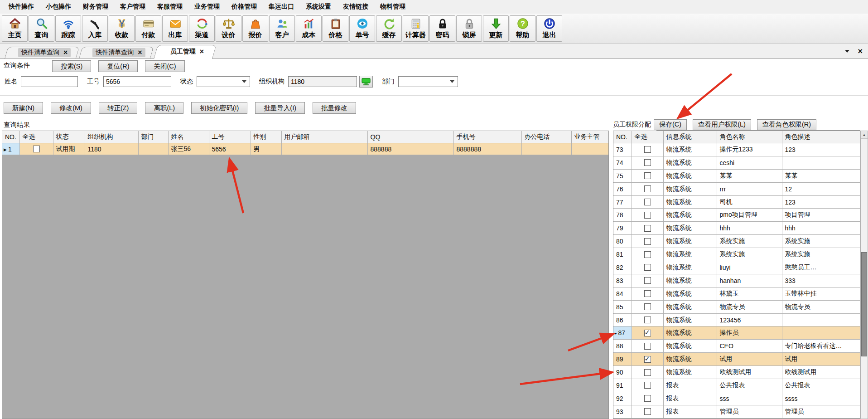 This screenshot has height=419, width=868. What do you see at coordinates (69, 137) in the screenshot?
I see `column-header: 状态` at bounding box center [69, 137].